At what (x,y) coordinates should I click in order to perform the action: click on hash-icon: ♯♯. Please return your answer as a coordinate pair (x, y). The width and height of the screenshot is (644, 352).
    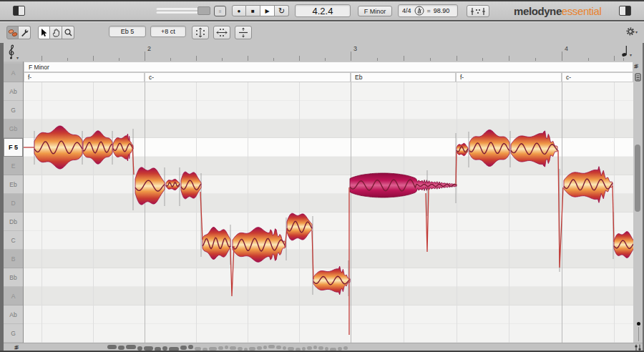
    Looking at the image, I should click on (16, 348).